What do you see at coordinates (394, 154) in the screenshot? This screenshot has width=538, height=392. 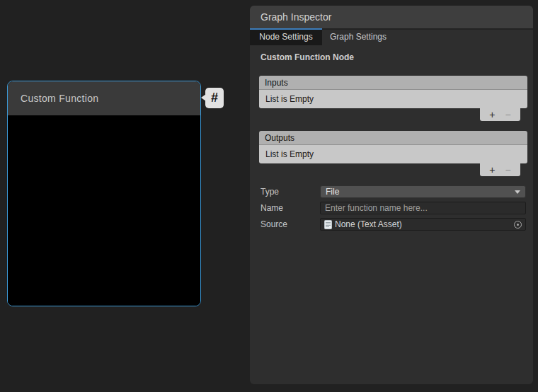 I see `outputs-list-empty-row: List is Empty` at bounding box center [394, 154].